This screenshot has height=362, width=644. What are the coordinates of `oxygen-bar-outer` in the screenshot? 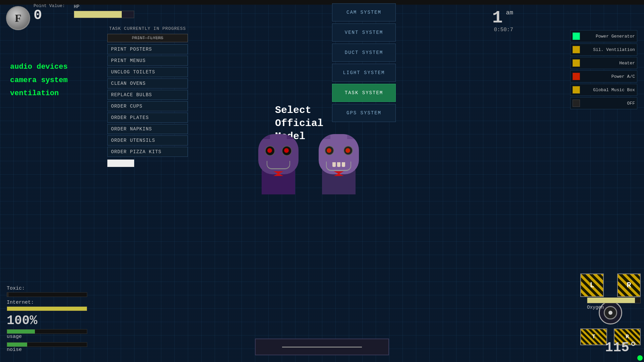 It's located at (614, 300).